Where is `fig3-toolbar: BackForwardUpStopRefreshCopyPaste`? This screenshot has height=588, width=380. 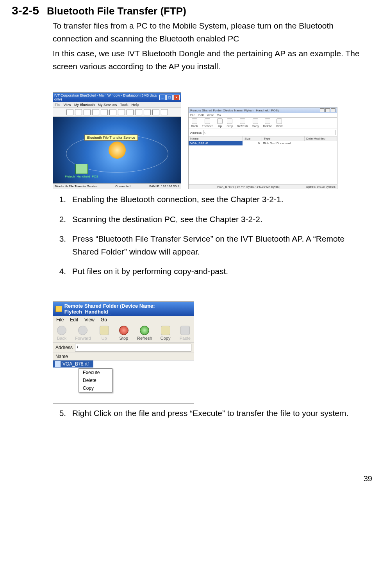 fig3-toolbar: BackForwardUpStopRefreshCopyPaste is located at coordinates (123, 333).